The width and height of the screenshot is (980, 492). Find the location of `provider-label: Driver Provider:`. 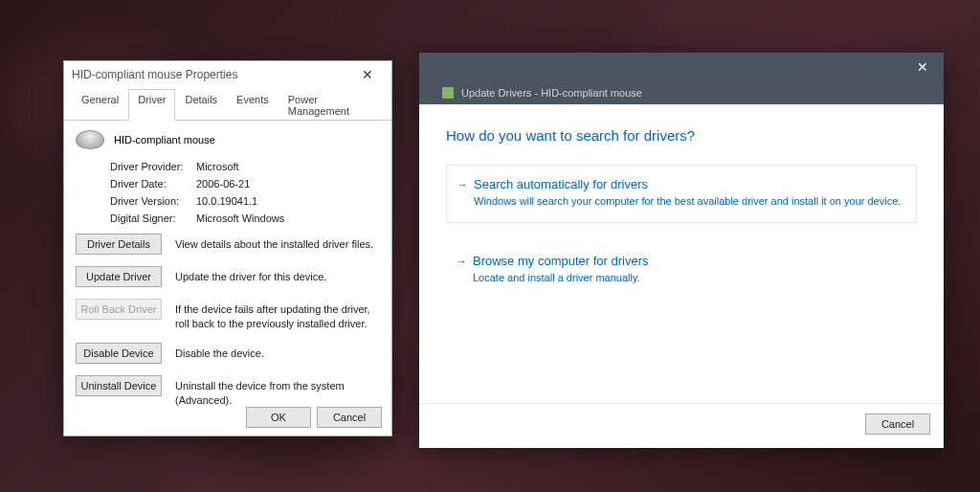

provider-label: Driver Provider: is located at coordinates (153, 167).